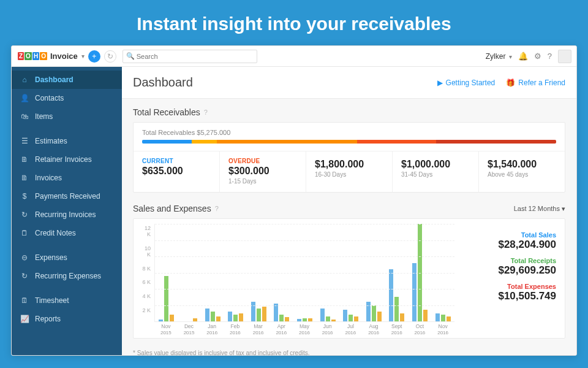  What do you see at coordinates (67, 98) in the screenshot?
I see `sidebar-item-contacts: 👤Contacts` at bounding box center [67, 98].